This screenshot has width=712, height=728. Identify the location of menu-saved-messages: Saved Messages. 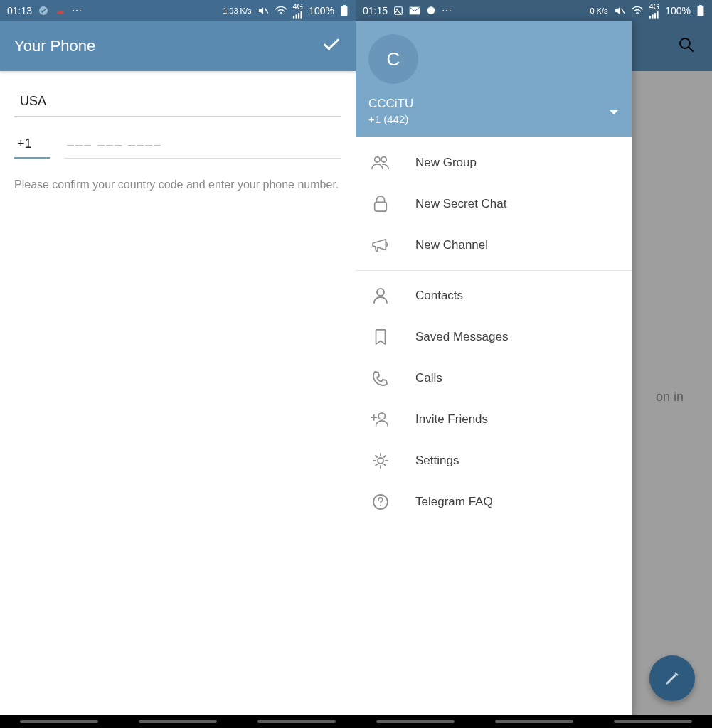
(494, 337).